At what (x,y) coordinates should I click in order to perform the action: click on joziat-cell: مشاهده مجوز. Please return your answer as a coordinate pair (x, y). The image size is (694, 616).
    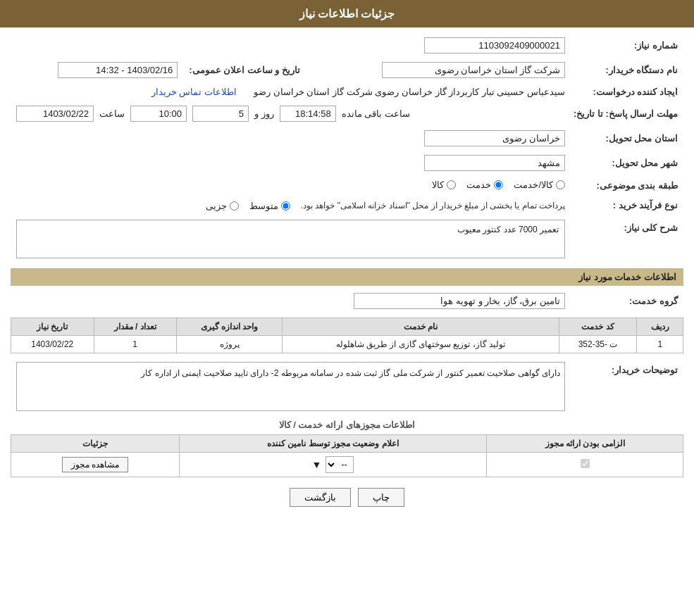
    Looking at the image, I should click on (96, 465).